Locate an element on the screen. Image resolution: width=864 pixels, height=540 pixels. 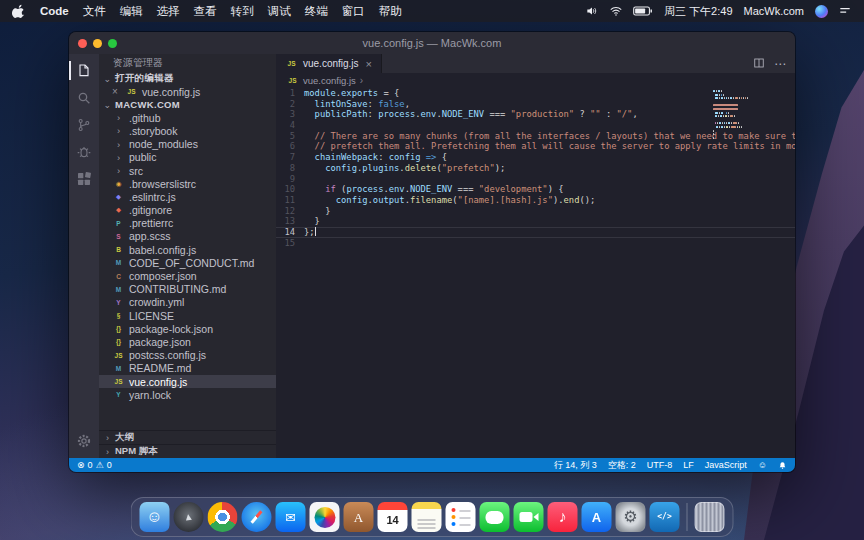
reminders-icon is located at coordinates (461, 517).